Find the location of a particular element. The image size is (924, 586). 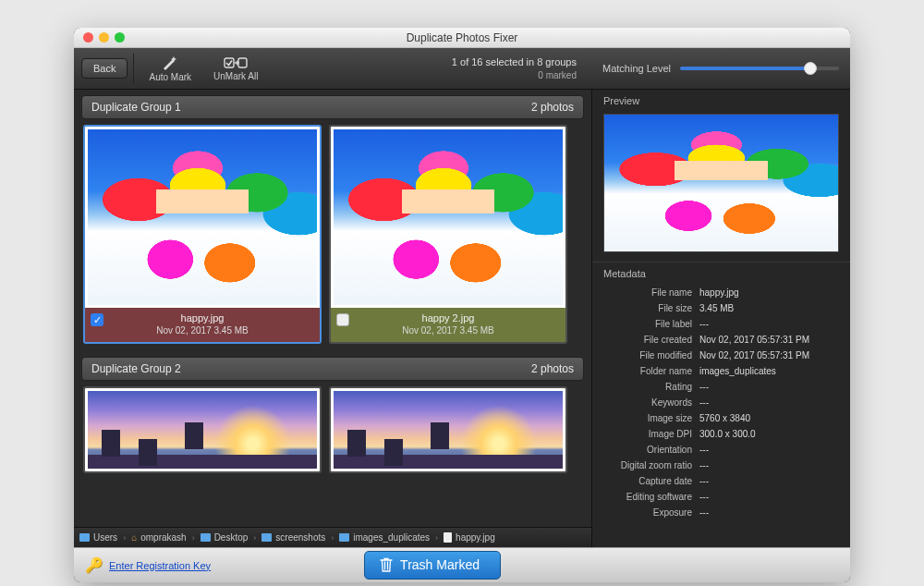

metadata-key: File label is located at coordinates (649, 324).